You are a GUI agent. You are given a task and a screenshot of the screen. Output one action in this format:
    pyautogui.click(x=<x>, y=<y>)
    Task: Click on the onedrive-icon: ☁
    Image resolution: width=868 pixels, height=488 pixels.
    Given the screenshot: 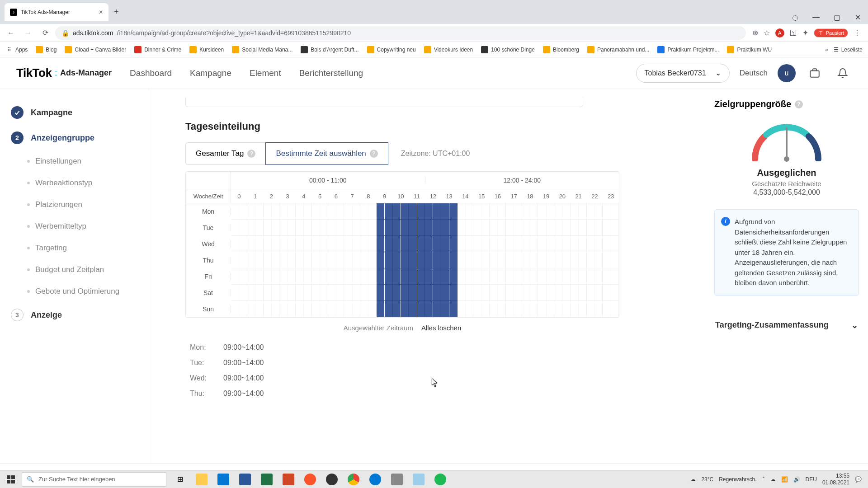 What is the action you would take?
    pyautogui.click(x=773, y=479)
    